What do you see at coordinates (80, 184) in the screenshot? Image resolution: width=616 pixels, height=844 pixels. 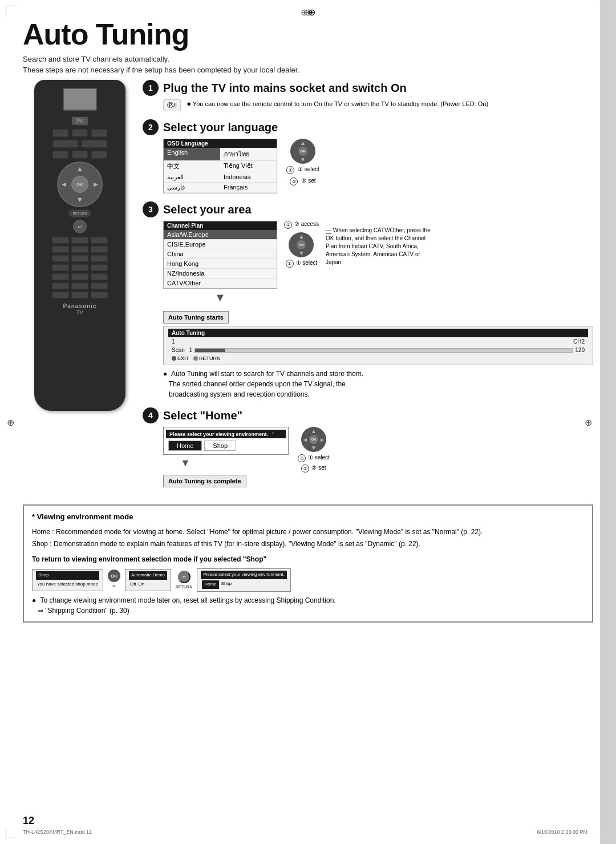 I see `remote-dpad: ▲ ▼ ◄ ► OK` at bounding box center [80, 184].